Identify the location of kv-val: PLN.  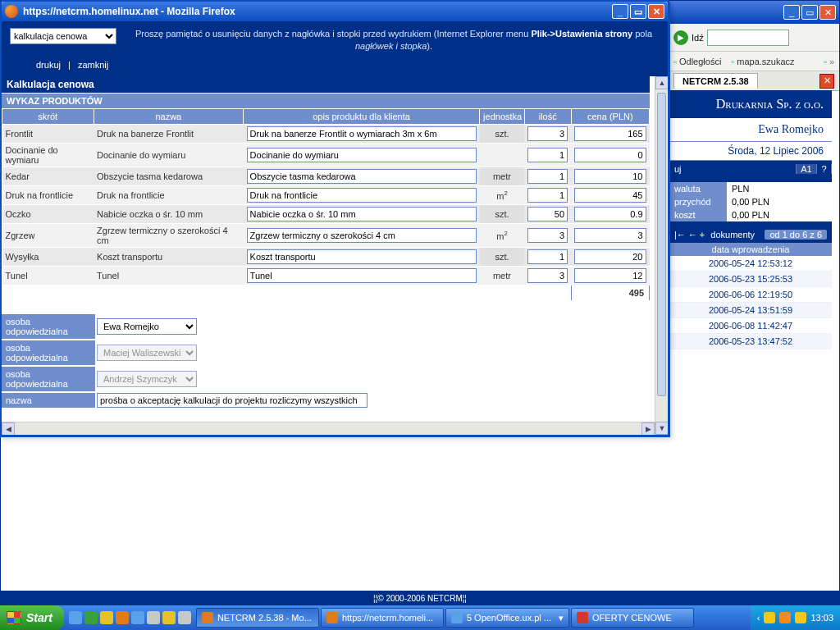
(779, 189).